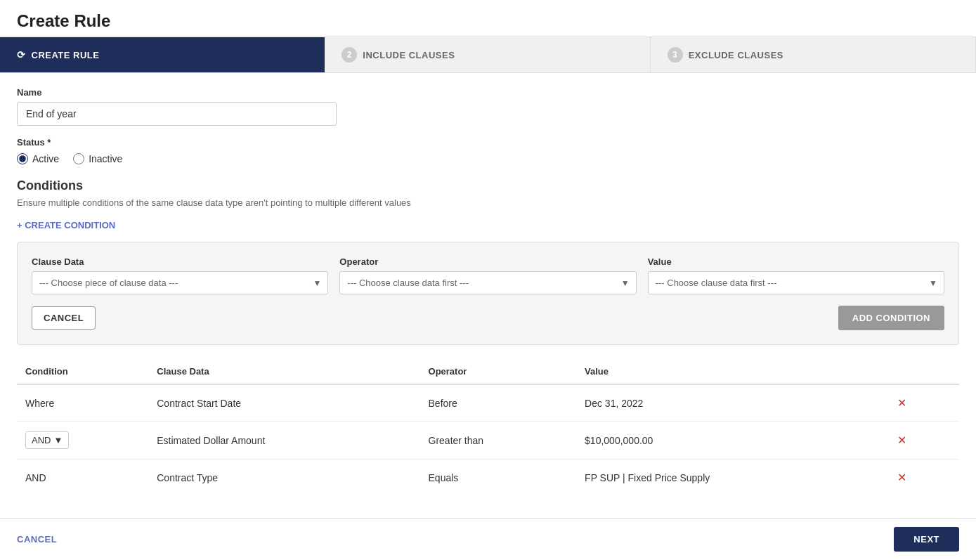  What do you see at coordinates (488, 18) in the screenshot?
I see `page-header: Create Rule` at bounding box center [488, 18].